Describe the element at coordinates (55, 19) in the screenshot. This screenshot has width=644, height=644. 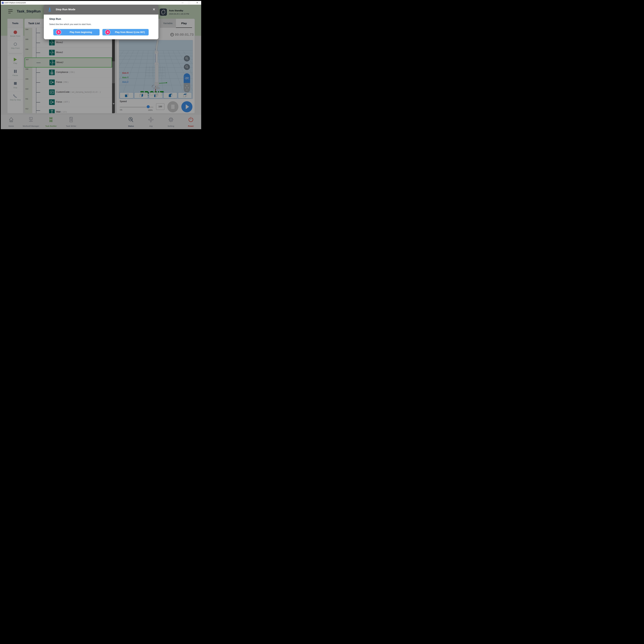
I see `modal-heading: Step Run` at that location.